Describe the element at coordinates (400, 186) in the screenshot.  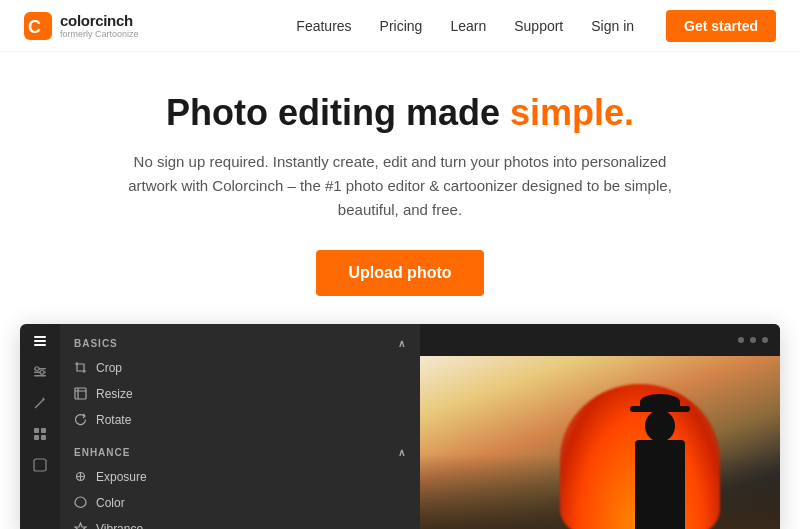
I see `hero-description: No sign up required. Instantly create, e…` at that location.